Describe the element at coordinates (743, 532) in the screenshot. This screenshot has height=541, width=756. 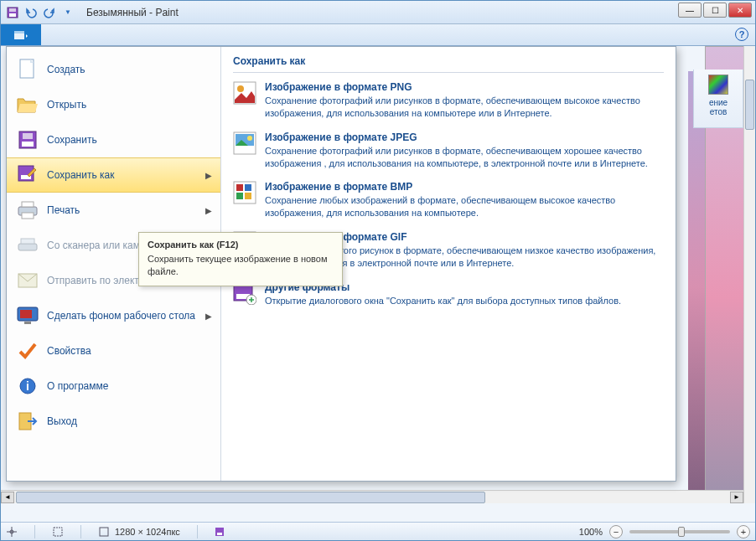
I see `zoom-in-button: +` at that location.